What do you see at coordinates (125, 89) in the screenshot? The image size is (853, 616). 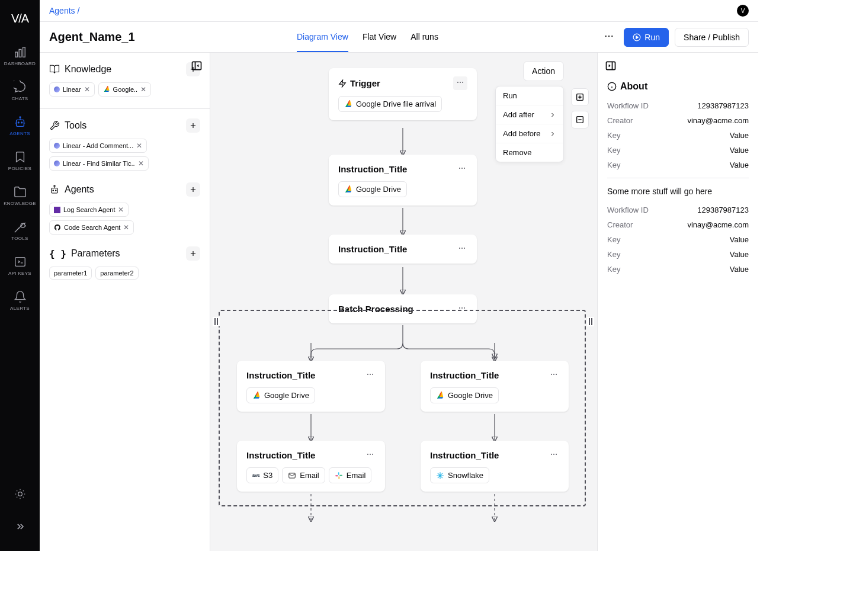 I see `knowledge-chip: Google..✕` at bounding box center [125, 89].